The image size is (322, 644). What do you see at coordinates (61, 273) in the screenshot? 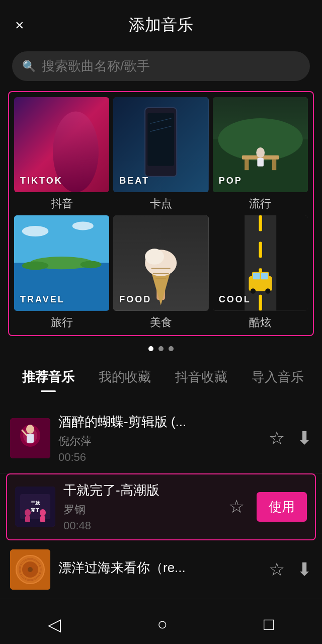
I see `category-item-travel: TRAVEL 旅行` at bounding box center [61, 273].